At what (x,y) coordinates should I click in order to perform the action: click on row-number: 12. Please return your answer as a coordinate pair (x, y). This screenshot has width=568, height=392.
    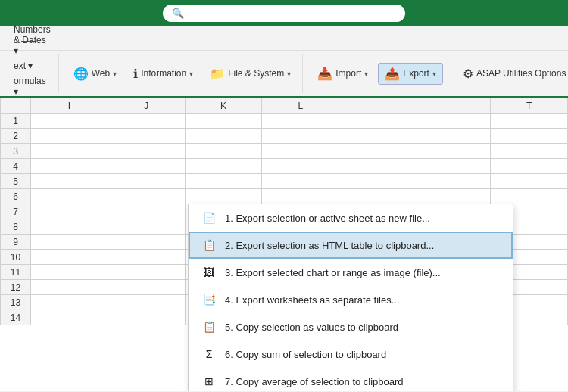
    Looking at the image, I should click on (16, 288).